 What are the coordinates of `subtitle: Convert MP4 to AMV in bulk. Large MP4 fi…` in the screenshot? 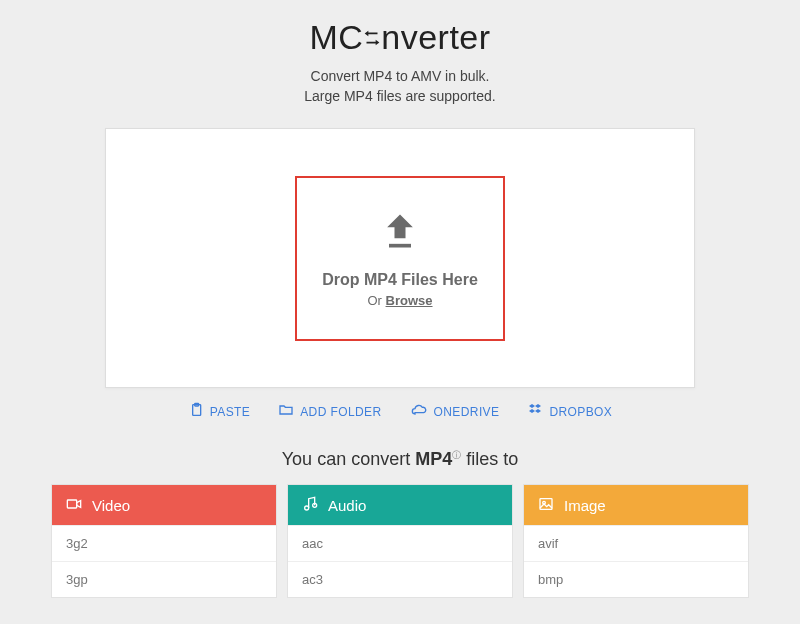 It's located at (400, 86).